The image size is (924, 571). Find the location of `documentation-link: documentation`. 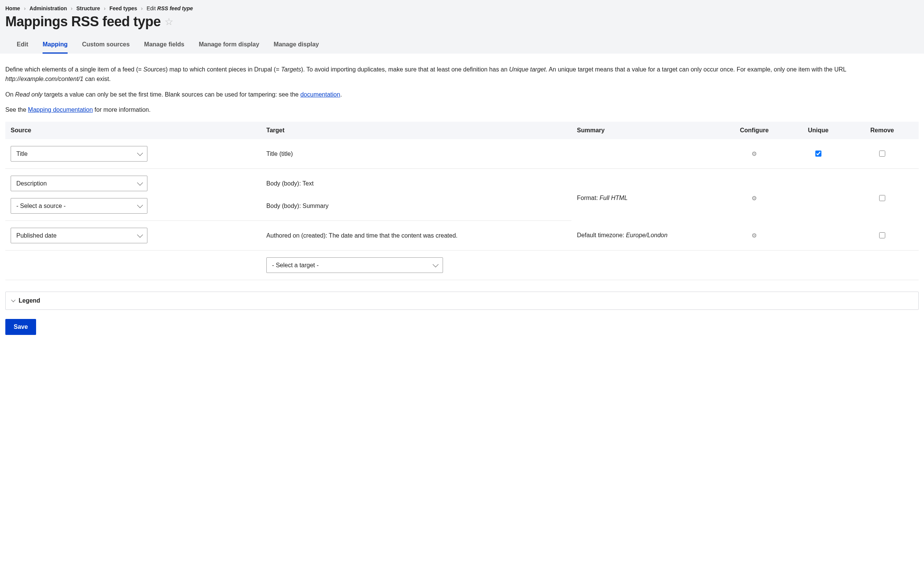

documentation-link: documentation is located at coordinates (320, 94).